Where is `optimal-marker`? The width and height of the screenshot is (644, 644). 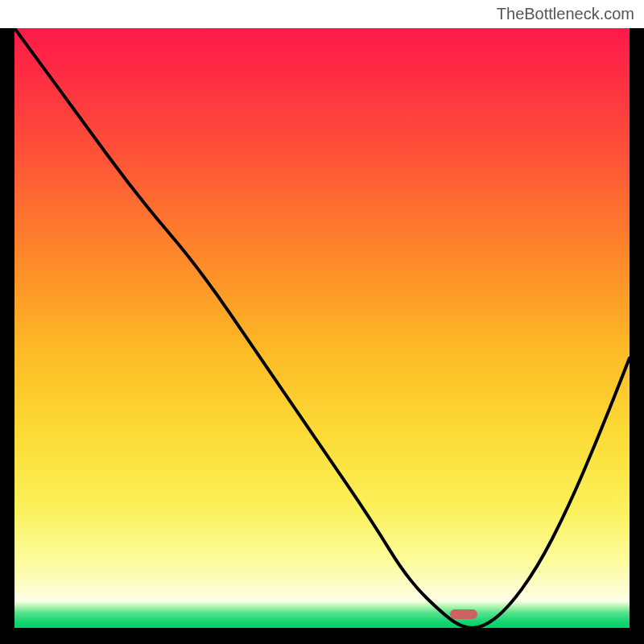 optimal-marker is located at coordinates (464, 614).